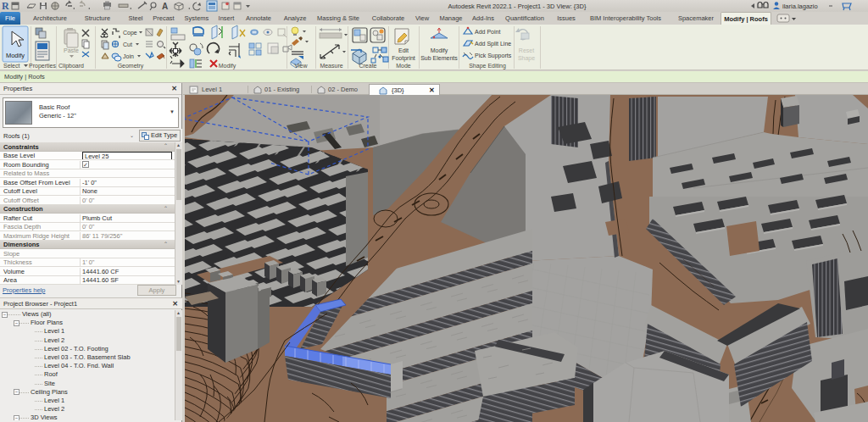  What do you see at coordinates (487, 32) in the screenshot?
I see `svg-text: Add Point` at bounding box center [487, 32].